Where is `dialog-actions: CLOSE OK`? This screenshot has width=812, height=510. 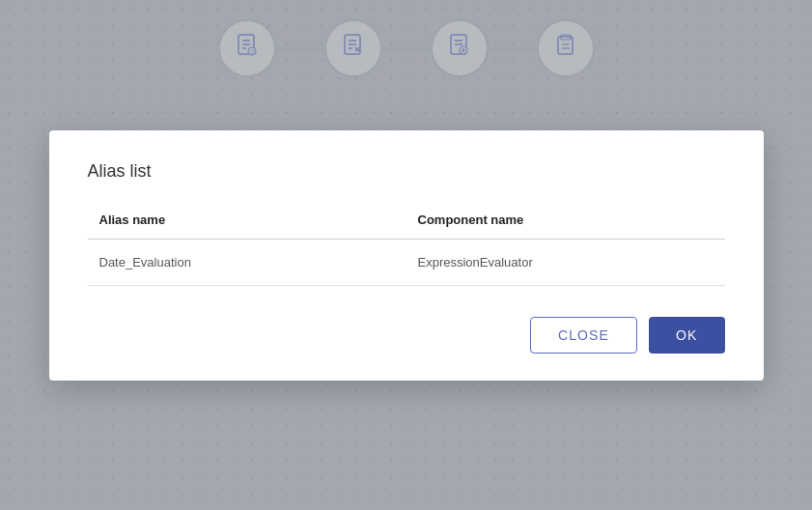
dialog-actions: CLOSE OK is located at coordinates (406, 335).